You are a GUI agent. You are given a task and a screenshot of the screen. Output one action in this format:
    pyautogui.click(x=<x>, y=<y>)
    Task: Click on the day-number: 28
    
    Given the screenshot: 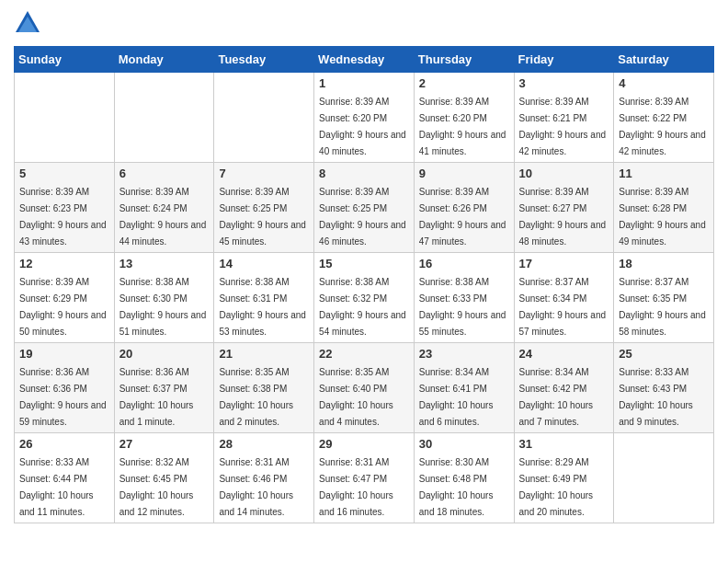 What is the action you would take?
    pyautogui.click(x=264, y=443)
    